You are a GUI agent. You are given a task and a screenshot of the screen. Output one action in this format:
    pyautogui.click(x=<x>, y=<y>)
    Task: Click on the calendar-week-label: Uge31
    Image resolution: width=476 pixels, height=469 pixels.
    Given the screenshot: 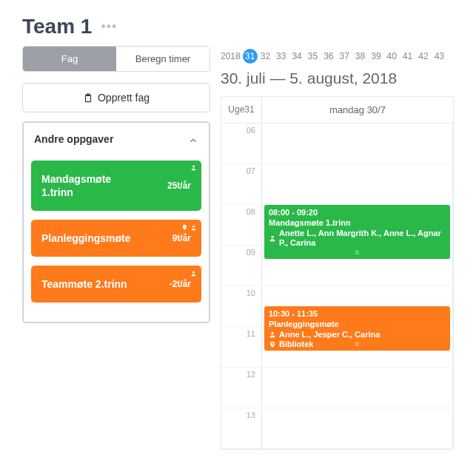 What is the action you would take?
    pyautogui.click(x=241, y=109)
    